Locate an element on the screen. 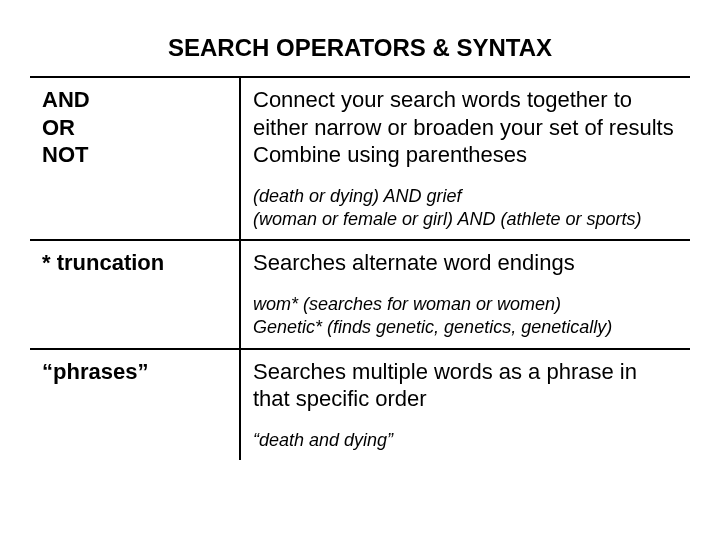  example-line: “death and dying” is located at coordinates (466, 440).